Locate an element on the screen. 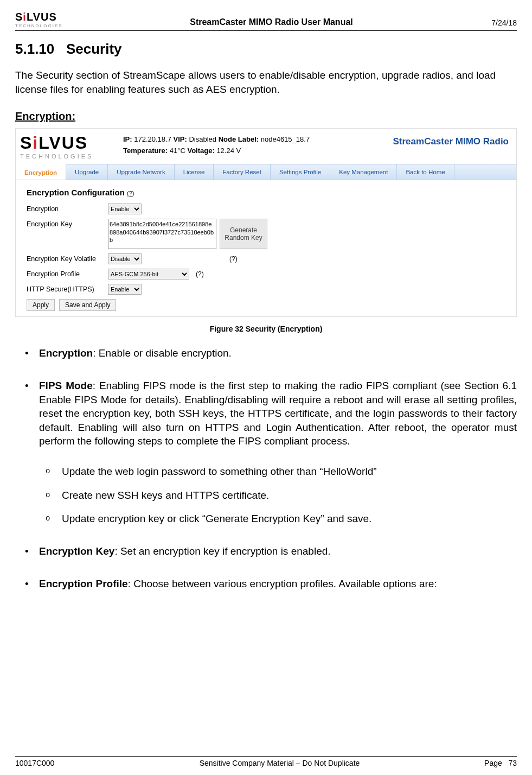 This screenshot has height=775, width=532. apply-button: Apply is located at coordinates (41, 305).